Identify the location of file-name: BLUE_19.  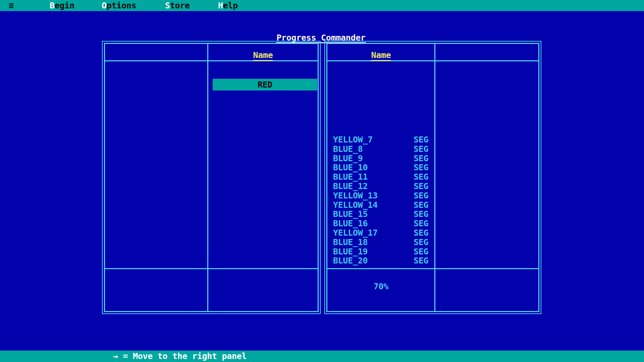
(350, 251).